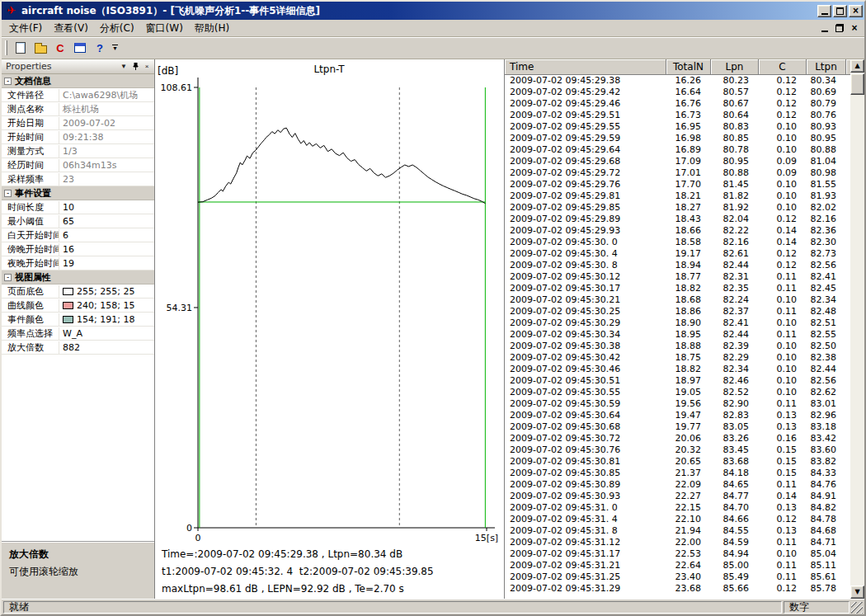  Describe the element at coordinates (678, 92) in the screenshot. I see `table-row: 2009-07-02 09:45:29.4216.6480.570.1280.6…` at that location.